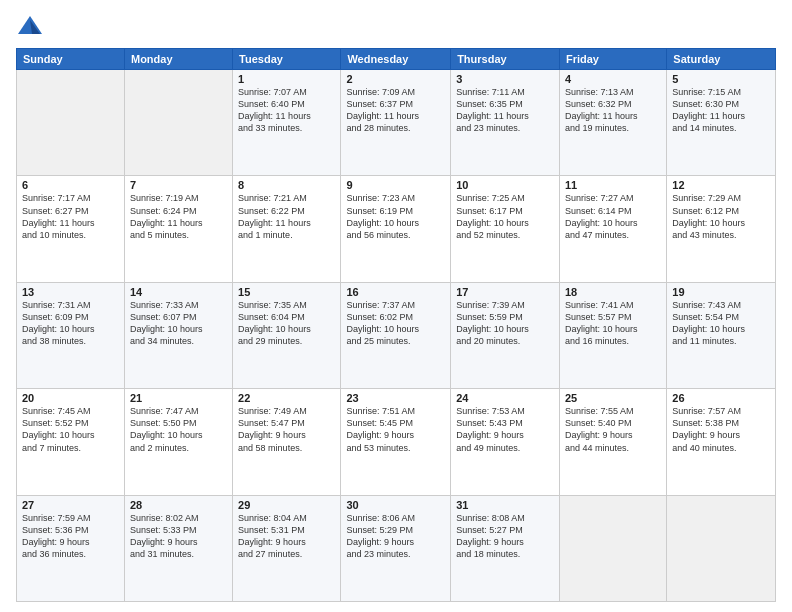  Describe the element at coordinates (613, 430) in the screenshot. I see `day-info: Sunrise: 7:55 AM Sunset: 5:40 PM Dayligh…` at that location.